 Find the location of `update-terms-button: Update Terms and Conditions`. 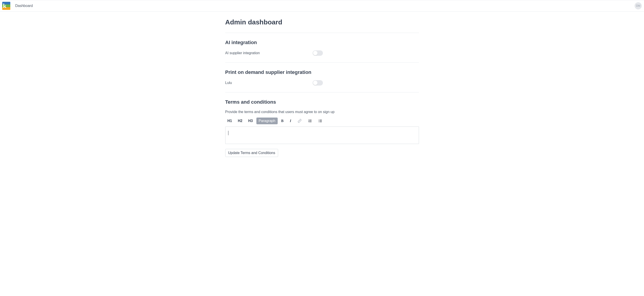

update-terms-button: Update Terms and Conditions is located at coordinates (252, 153).